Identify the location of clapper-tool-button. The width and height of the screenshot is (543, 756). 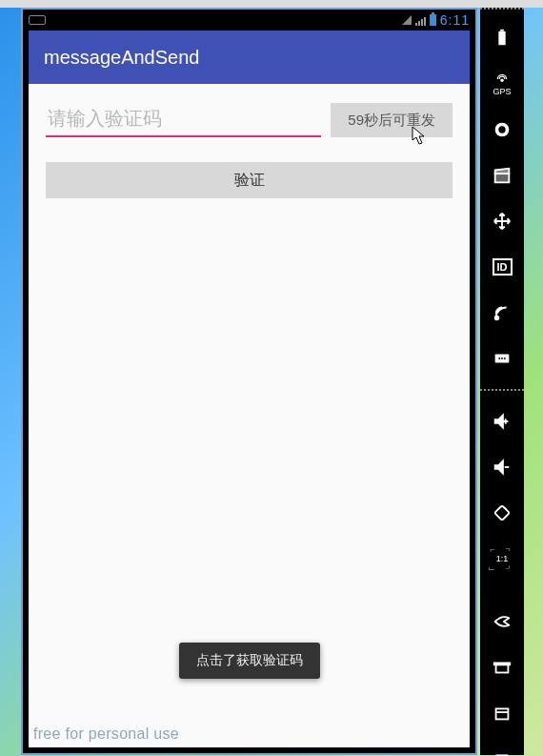
(502, 175).